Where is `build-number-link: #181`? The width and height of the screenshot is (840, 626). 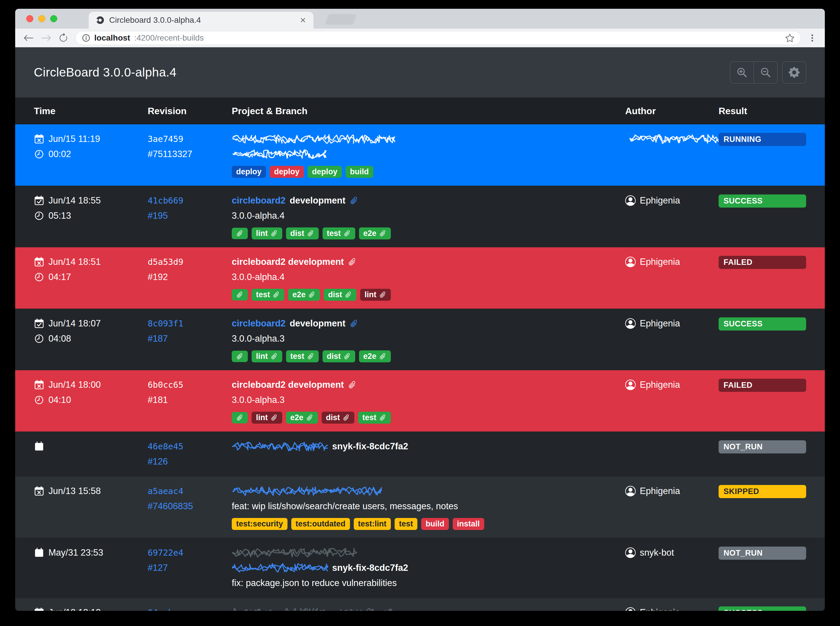
build-number-link: #181 is located at coordinates (158, 400).